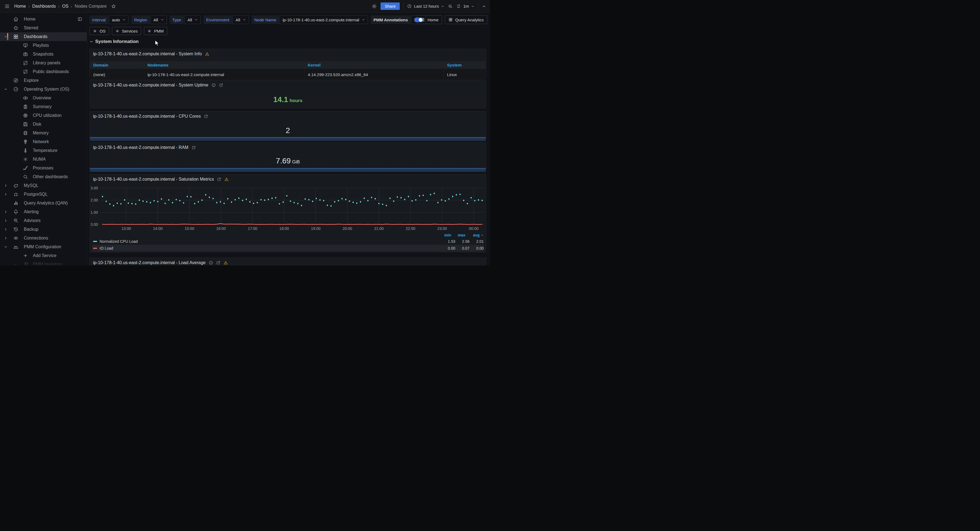 The image size is (980, 531). What do you see at coordinates (43, 168) in the screenshot?
I see `sidebar-item-processes: Processes` at bounding box center [43, 168].